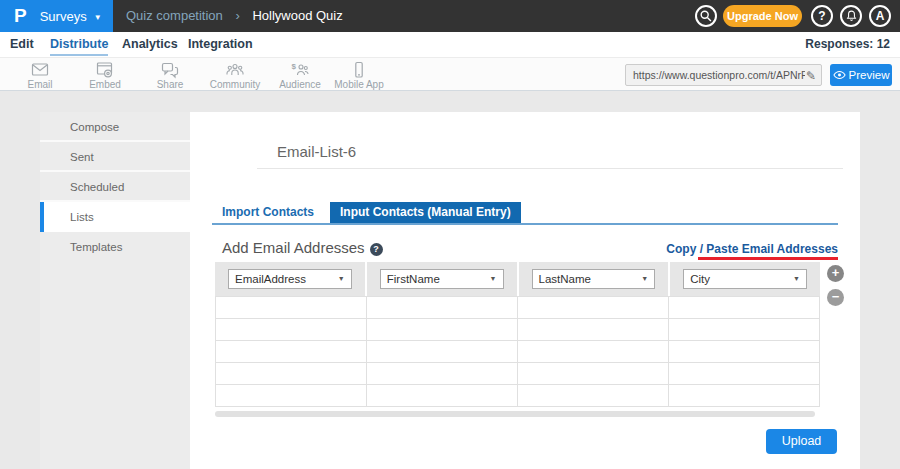 The image size is (900, 469). Describe the element at coordinates (40, 84) in the screenshot. I see `toolbar-item-label: Email` at that location.